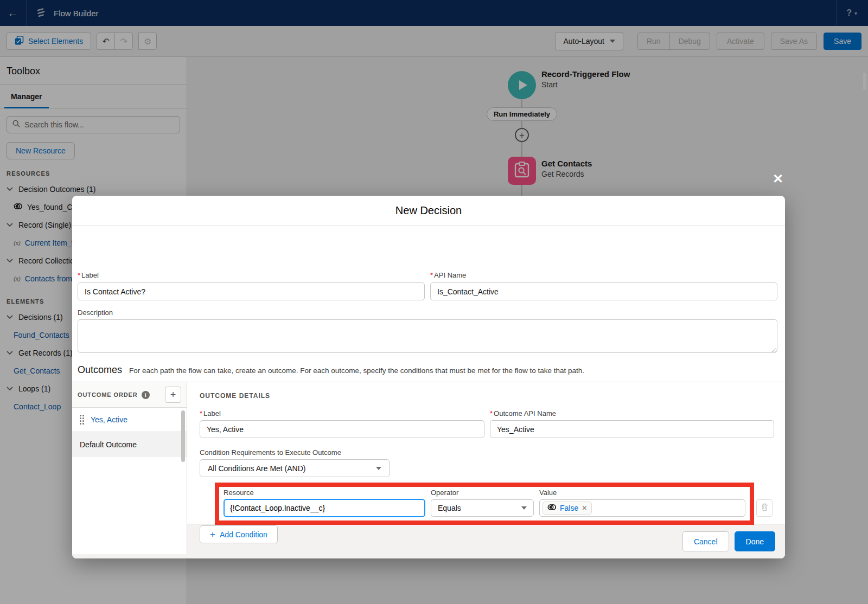 This screenshot has height=604, width=868. Describe the element at coordinates (331, 370) in the screenshot. I see `outcomes-section-header: Outcomes For each path the flow can take…` at that location.